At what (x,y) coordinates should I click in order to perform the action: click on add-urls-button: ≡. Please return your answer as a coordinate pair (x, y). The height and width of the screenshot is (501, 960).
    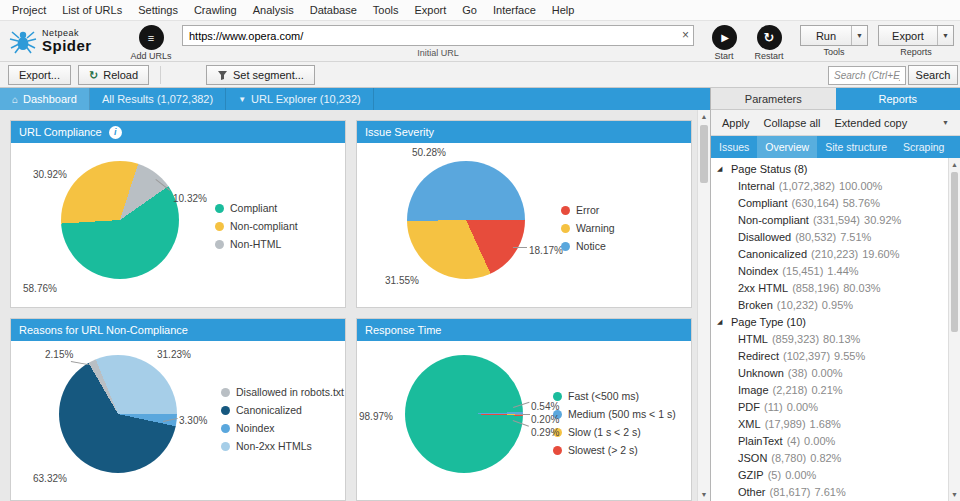
    Looking at the image, I should click on (152, 38).